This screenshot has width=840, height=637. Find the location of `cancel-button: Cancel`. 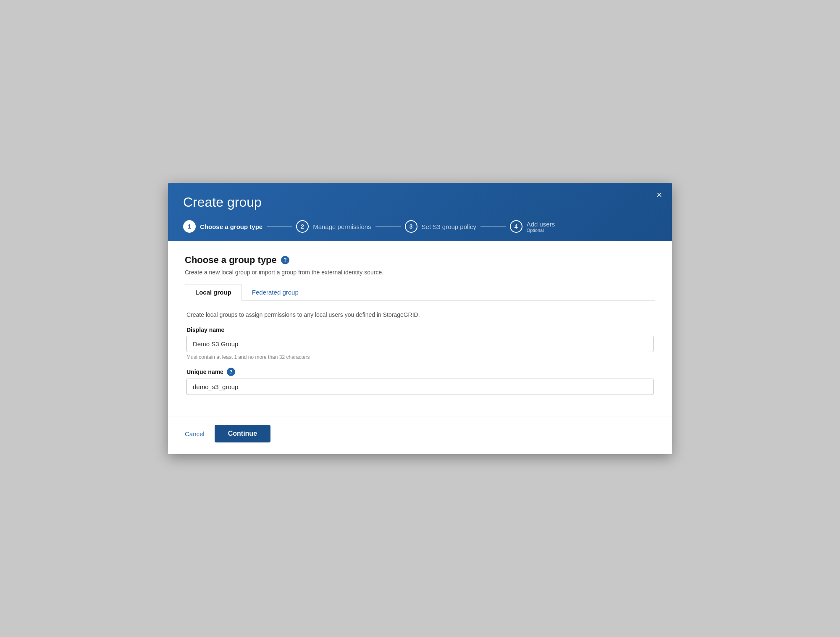

cancel-button: Cancel is located at coordinates (195, 434).